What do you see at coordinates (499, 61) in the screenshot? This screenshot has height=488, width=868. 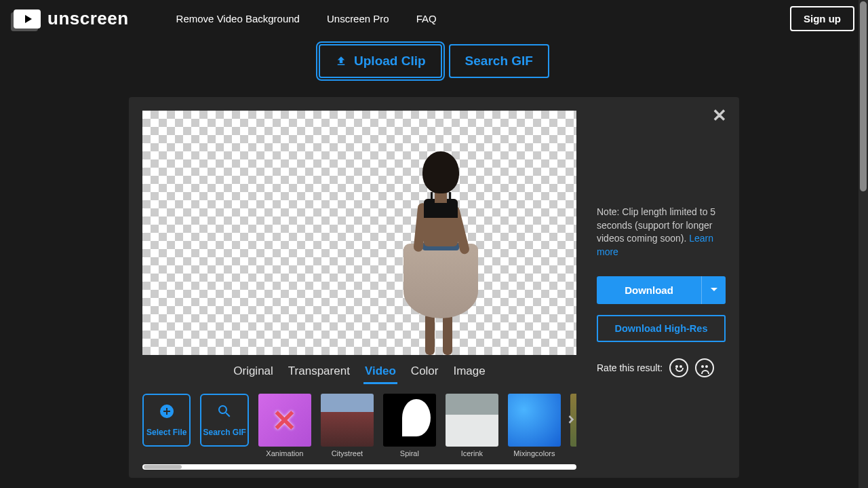 I see `search-gif-button: Search GIF` at bounding box center [499, 61].